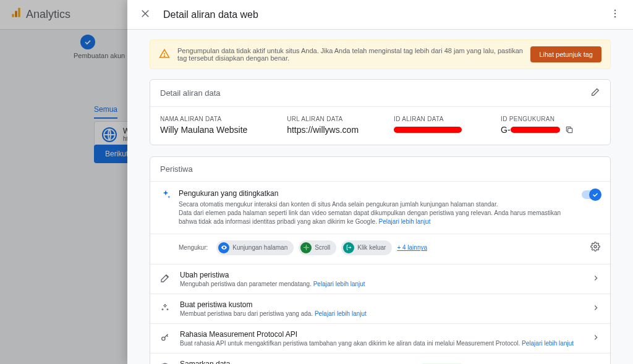 This screenshot has width=633, height=364. What do you see at coordinates (336, 126) in the screenshot?
I see `stream-url-field: URL ALIRAN DATA https://willyws.com` at bounding box center [336, 126].